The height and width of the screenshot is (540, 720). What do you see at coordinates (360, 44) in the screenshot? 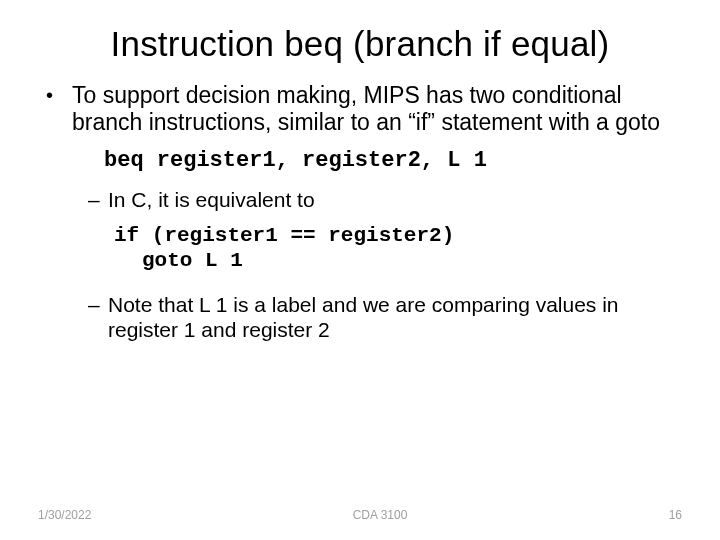
I see `slide-title: Instruction beq (branch if equal)` at bounding box center [360, 44].